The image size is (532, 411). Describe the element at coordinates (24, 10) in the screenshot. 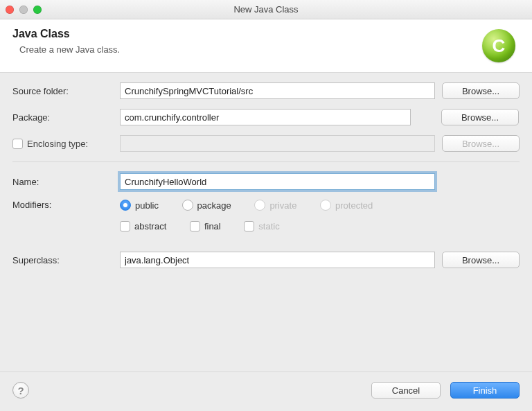

I see `minimize-icon` at that location.